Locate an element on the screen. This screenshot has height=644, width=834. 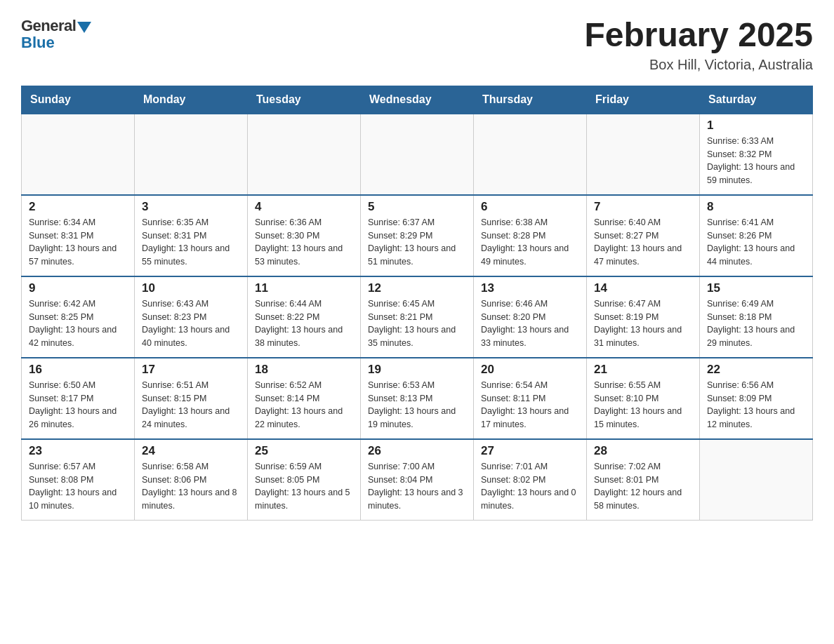
calendar-header-wednesday: Wednesday is located at coordinates (417, 100).